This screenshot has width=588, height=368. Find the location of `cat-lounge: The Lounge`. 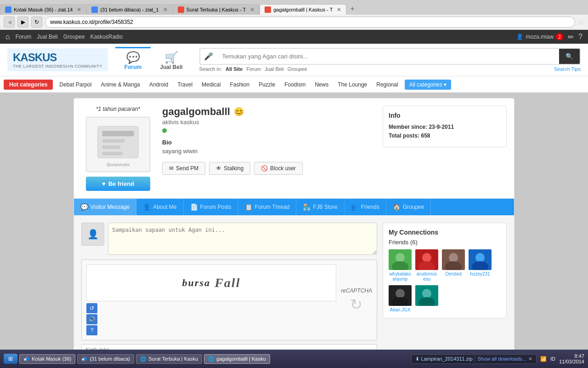

cat-lounge: The Lounge is located at coordinates (352, 85).